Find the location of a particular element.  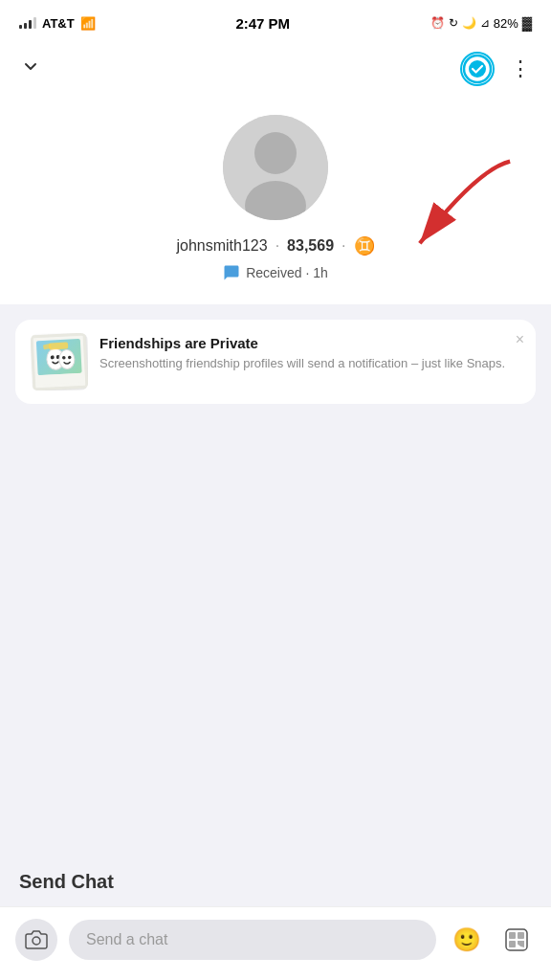

polaroid-image is located at coordinates (59, 357).